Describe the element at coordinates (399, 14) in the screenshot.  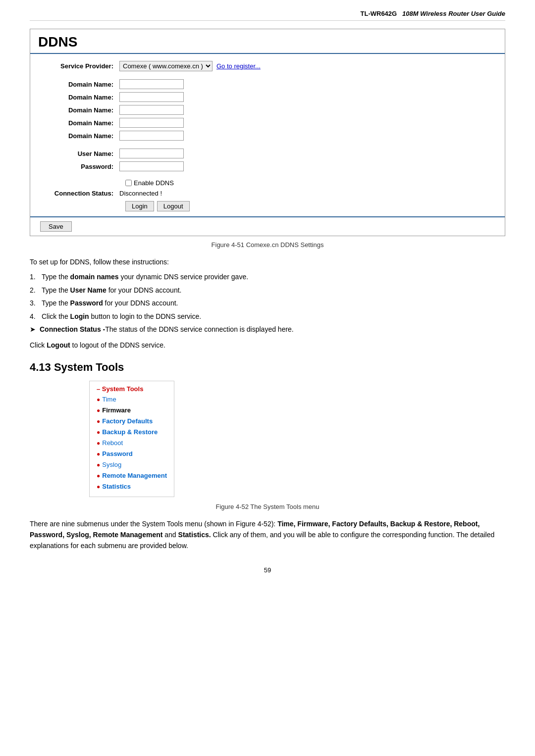
I see `header-separator` at that location.